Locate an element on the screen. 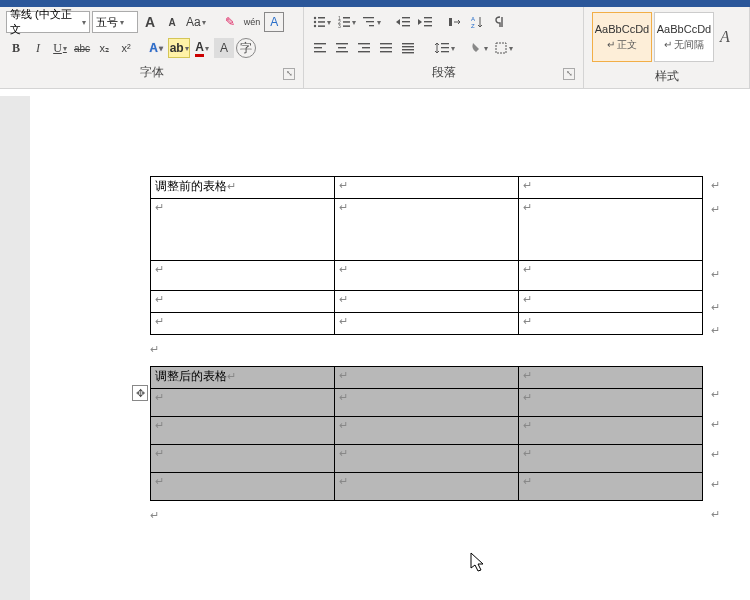  text-effects-button: A▾ is located at coordinates (156, 48).